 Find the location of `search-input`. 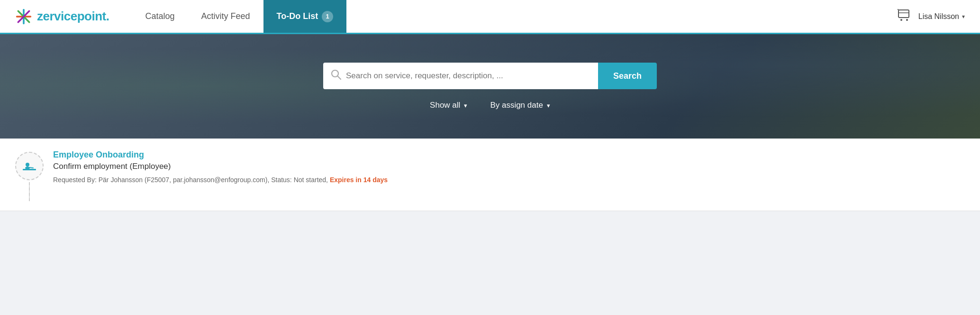

search-input is located at coordinates (468, 76).